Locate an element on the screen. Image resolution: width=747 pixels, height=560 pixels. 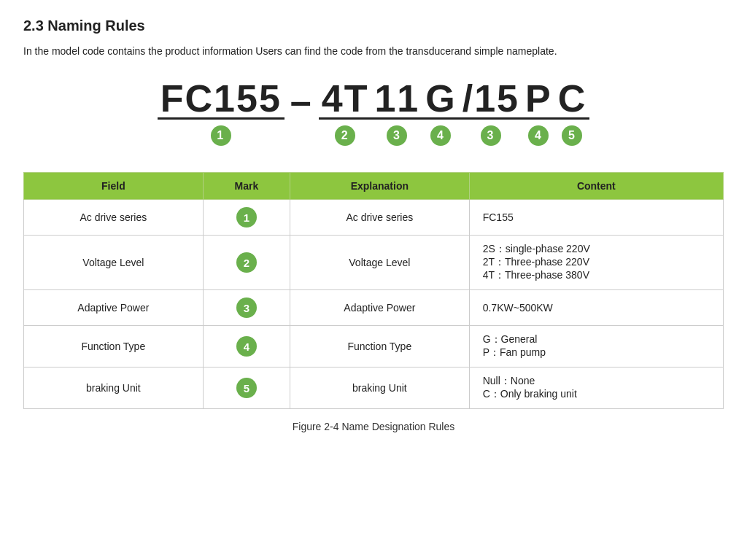
circle-badge: 1 is located at coordinates (221, 136).